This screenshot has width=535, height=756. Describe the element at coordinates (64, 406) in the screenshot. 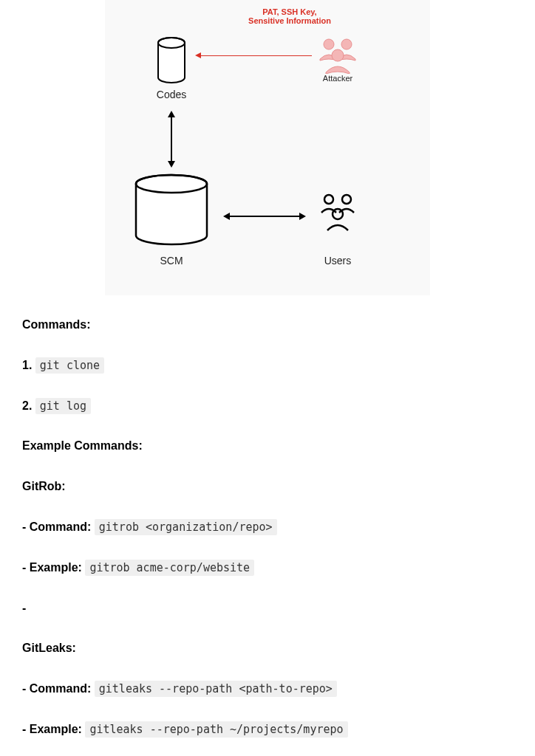

I see `cmd-2-code: git log` at that location.